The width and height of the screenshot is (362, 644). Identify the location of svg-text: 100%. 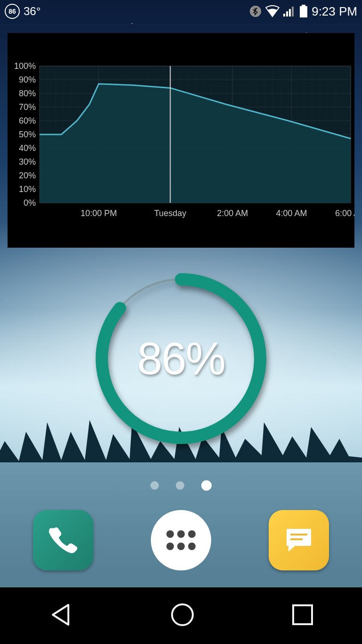
(25, 66).